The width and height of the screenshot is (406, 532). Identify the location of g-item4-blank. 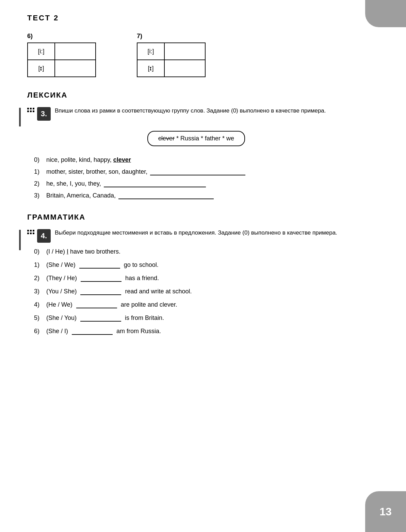
(97, 308).